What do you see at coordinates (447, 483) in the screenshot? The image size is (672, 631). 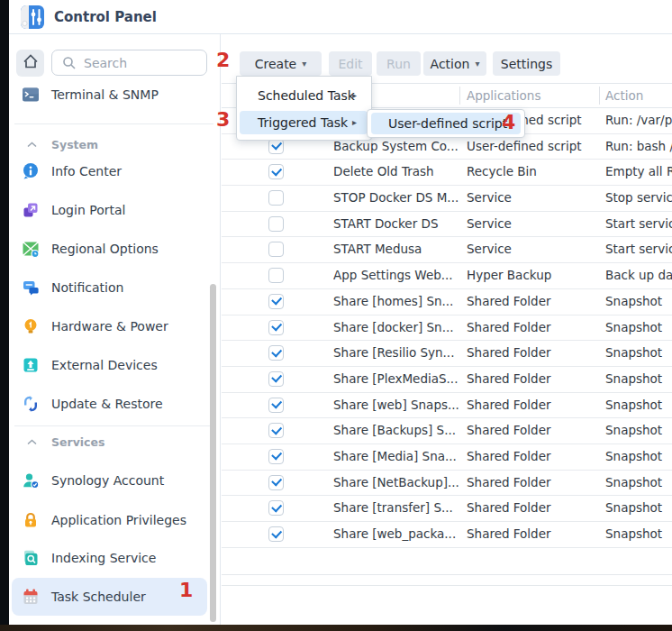 I see `table-row: Share [NetBackup]... Shared Folder Snaps…` at bounding box center [447, 483].